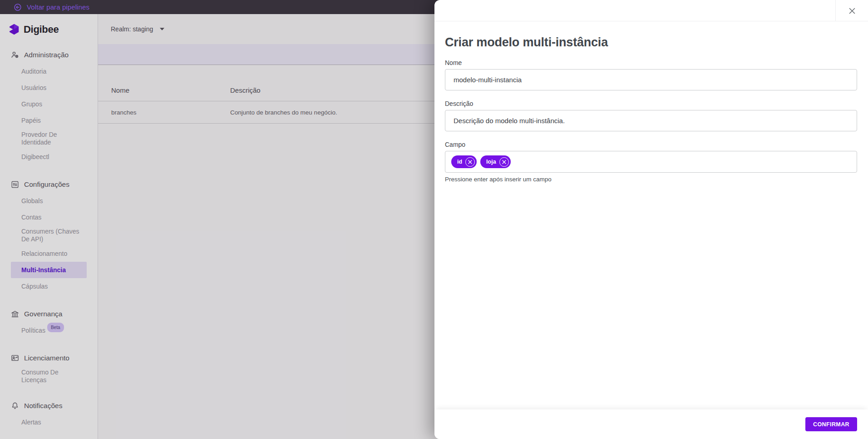 This screenshot has width=868, height=439. Describe the element at coordinates (831, 424) in the screenshot. I see `confirm-button: CONFIRMAR` at that location.